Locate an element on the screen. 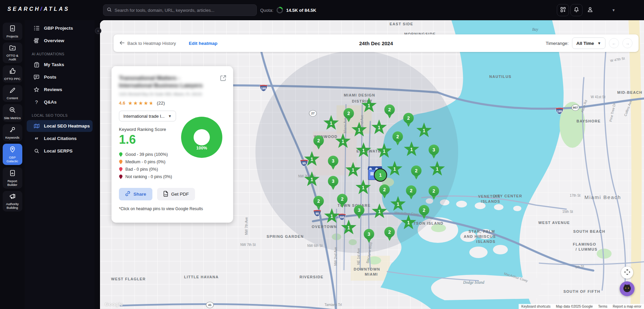 This screenshot has width=644, height=309. account-menu-caret: ▼ is located at coordinates (614, 10).